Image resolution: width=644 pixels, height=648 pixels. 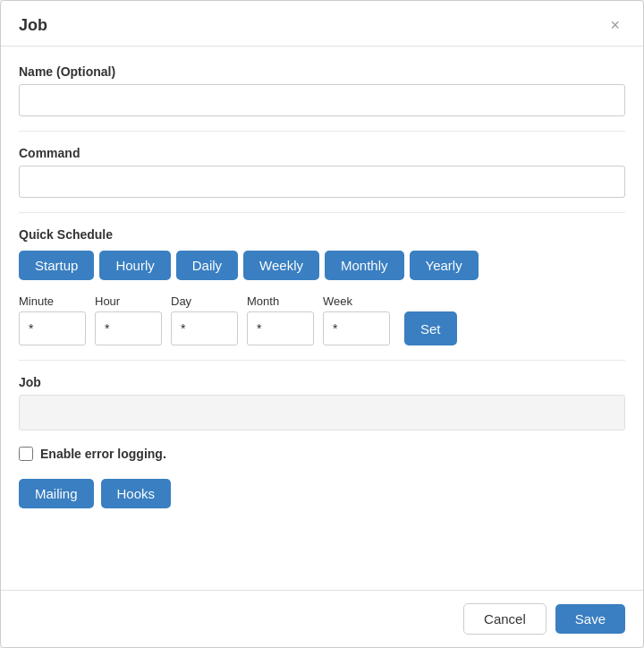 I want to click on cron-hour-field: Hour, so click(x=129, y=320).